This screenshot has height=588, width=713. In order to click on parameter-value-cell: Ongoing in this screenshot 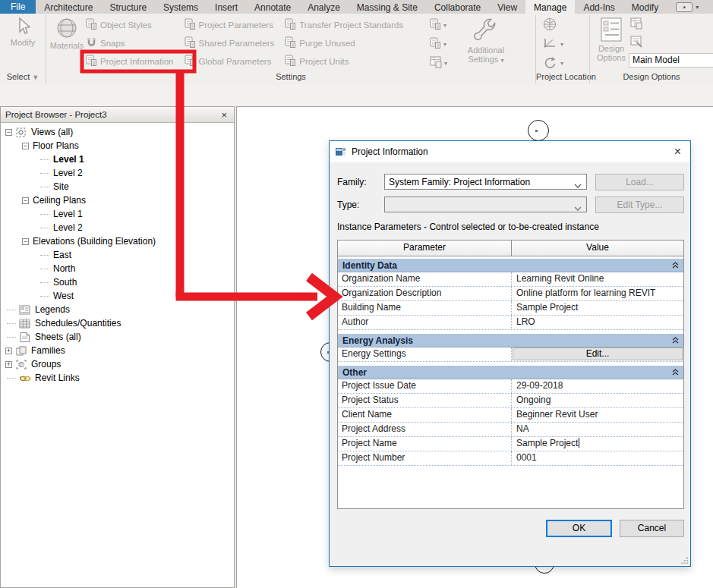, I will do `click(598, 401)`.